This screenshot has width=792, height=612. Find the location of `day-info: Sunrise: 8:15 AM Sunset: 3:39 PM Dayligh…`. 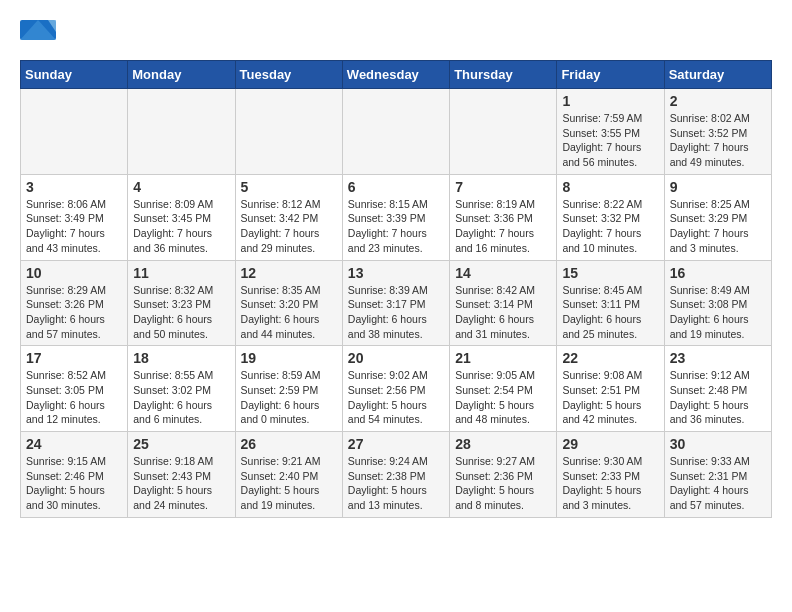

day-info: Sunrise: 8:15 AM Sunset: 3:39 PM Dayligh… is located at coordinates (396, 226).